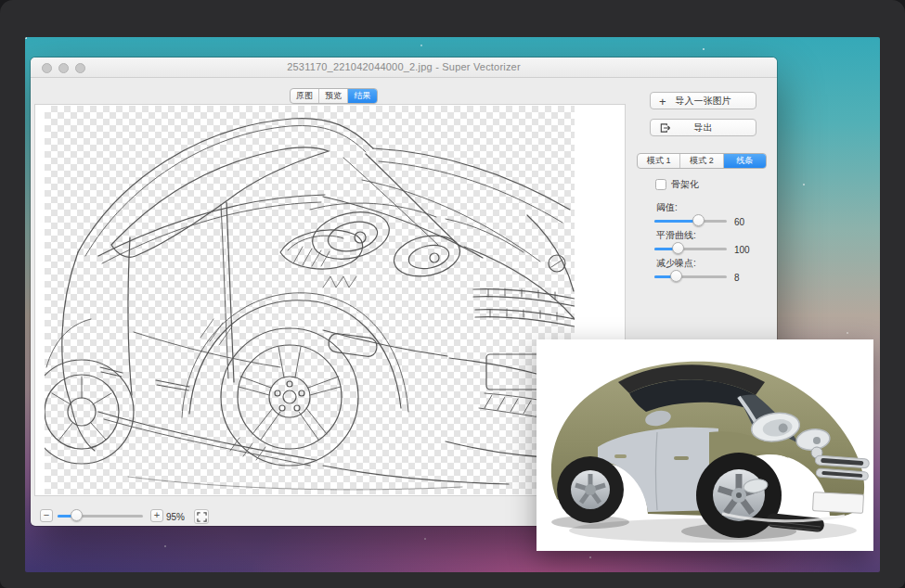 This screenshot has height=588, width=905. What do you see at coordinates (362, 96) in the screenshot?
I see `tab-result: 结果` at bounding box center [362, 96].